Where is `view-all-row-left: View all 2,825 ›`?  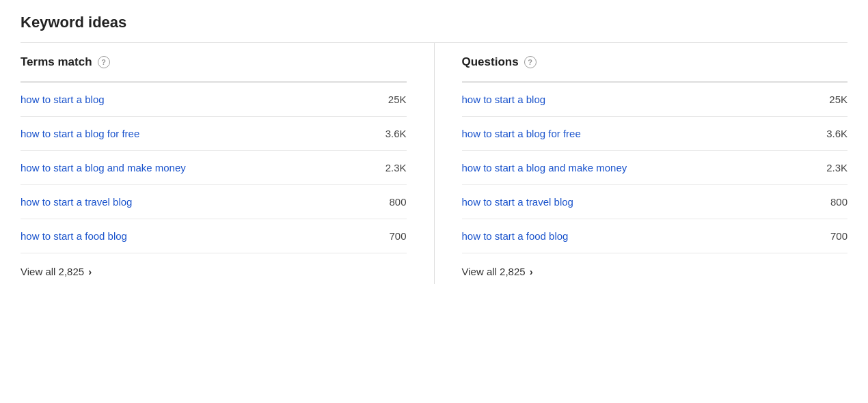 view-all-row-left: View all 2,825 › is located at coordinates (213, 269).